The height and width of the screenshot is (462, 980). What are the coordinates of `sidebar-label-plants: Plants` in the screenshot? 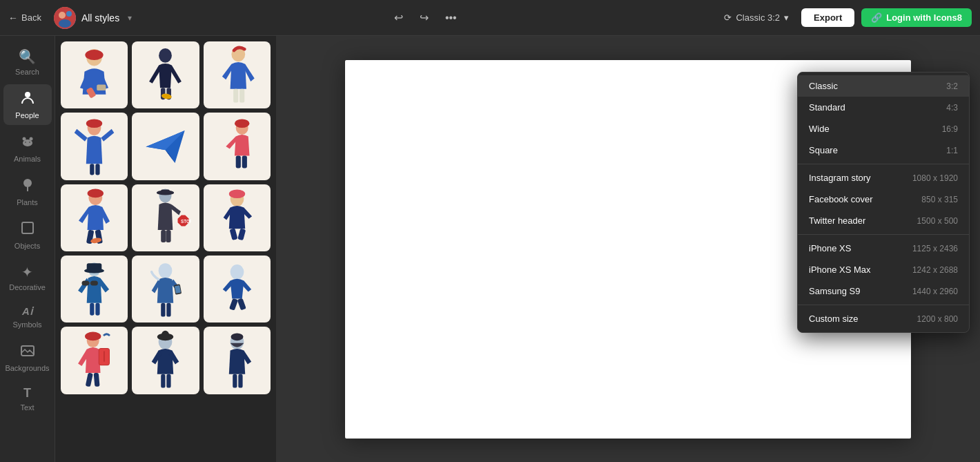 It's located at (28, 202).